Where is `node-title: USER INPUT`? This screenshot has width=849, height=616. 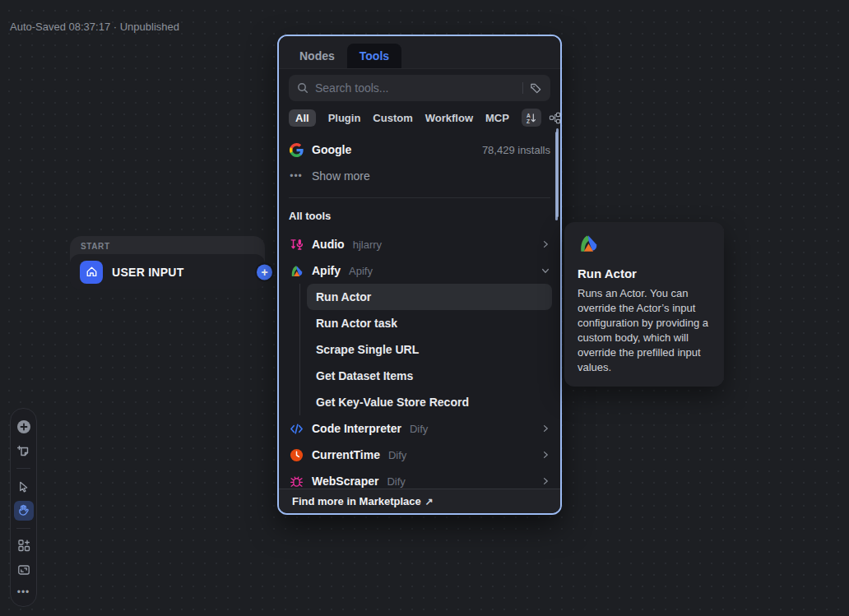 node-title: USER INPUT is located at coordinates (148, 272).